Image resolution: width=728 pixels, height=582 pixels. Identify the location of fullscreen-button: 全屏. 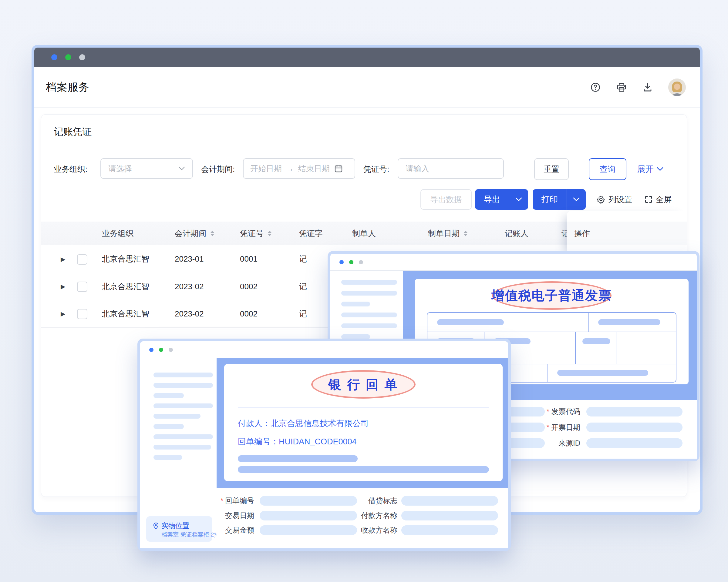
(658, 200).